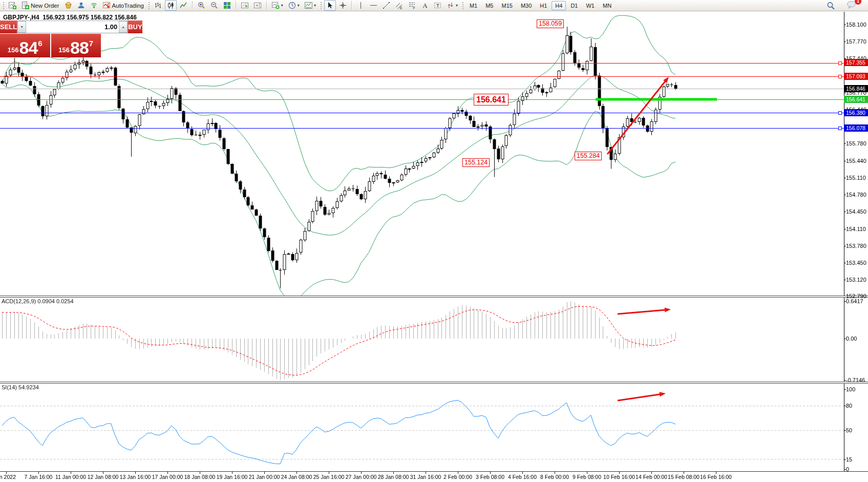 Image resolution: width=868 pixels, height=482 pixels. What do you see at coordinates (50, 46) in the screenshot?
I see `one-click-price-row: 156 84 6 156 88 7` at bounding box center [50, 46].